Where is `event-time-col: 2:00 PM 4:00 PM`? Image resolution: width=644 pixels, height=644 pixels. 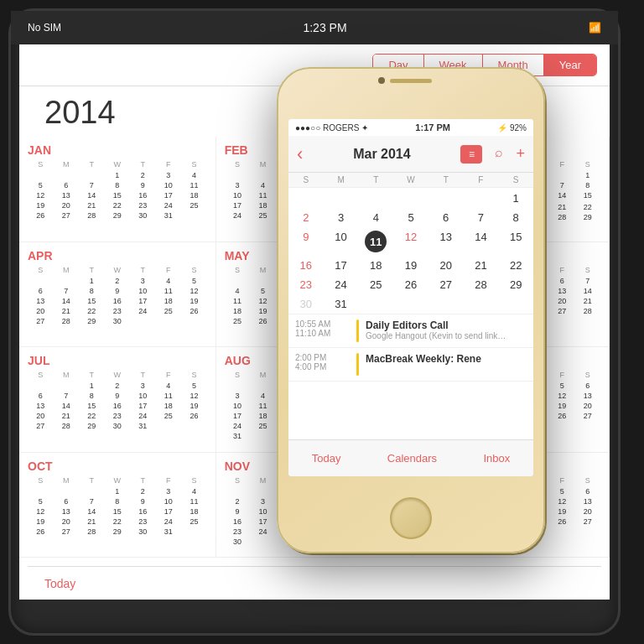 event-time-col: 2:00 PM 4:00 PM is located at coordinates (322, 364).